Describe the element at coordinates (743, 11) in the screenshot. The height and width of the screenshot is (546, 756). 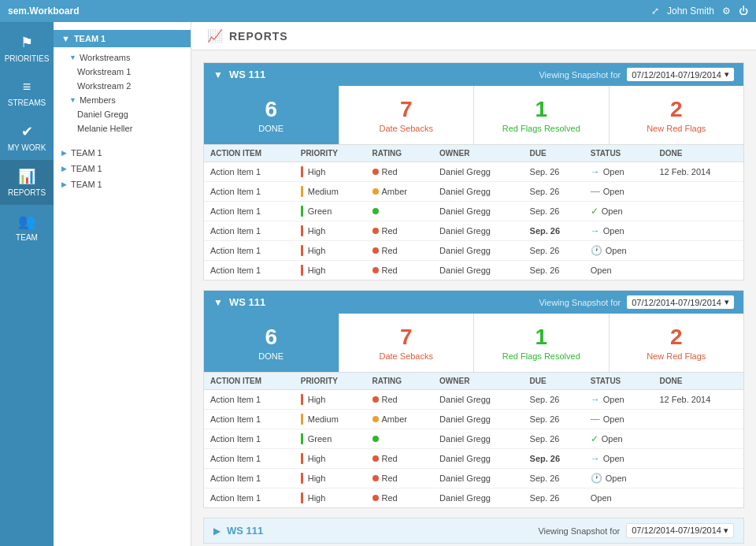
I see `power-icon: ⏻` at that location.